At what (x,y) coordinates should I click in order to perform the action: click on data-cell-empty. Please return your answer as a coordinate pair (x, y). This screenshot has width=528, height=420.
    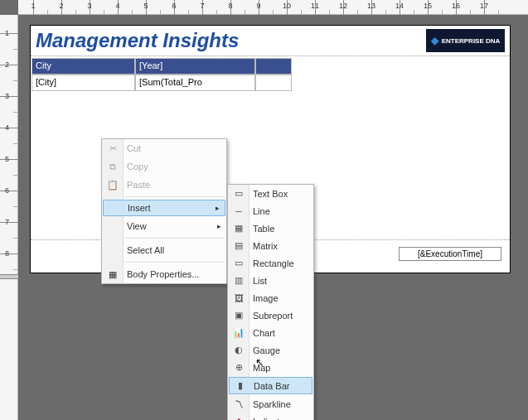
    Looking at the image, I should click on (274, 83).